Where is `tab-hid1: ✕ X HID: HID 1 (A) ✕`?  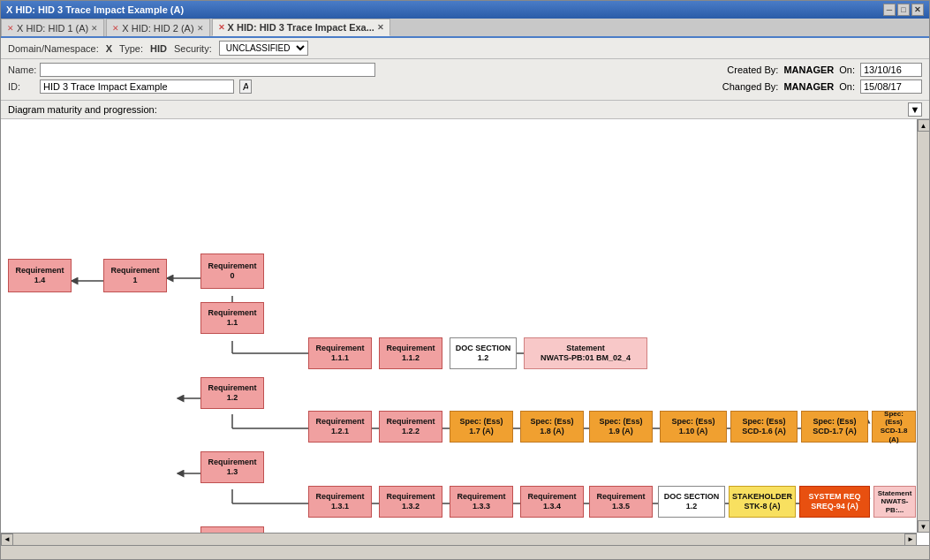 tab-hid1: ✕ X HID: HID 1 (A) ✕ is located at coordinates (53, 27).